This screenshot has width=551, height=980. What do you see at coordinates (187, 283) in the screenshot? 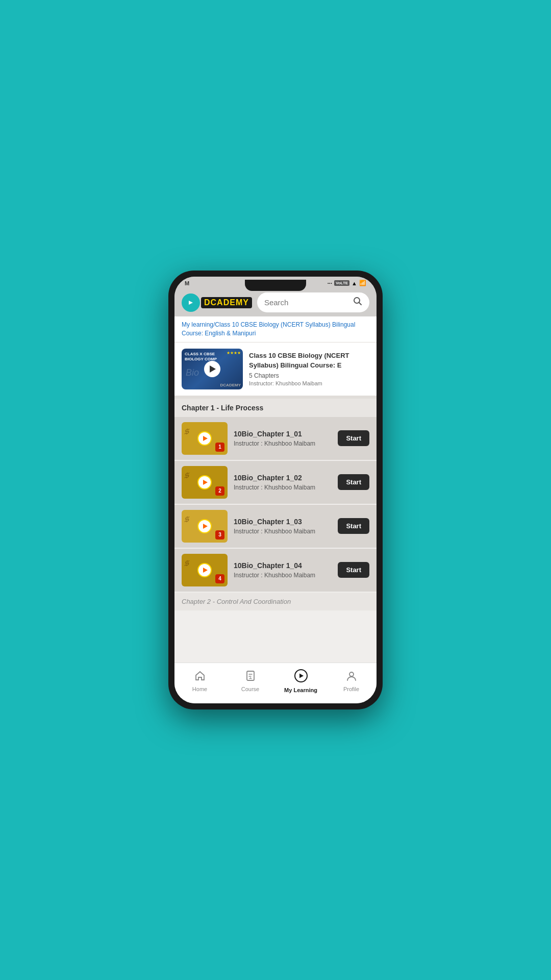
I see `status-left: M` at bounding box center [187, 283].